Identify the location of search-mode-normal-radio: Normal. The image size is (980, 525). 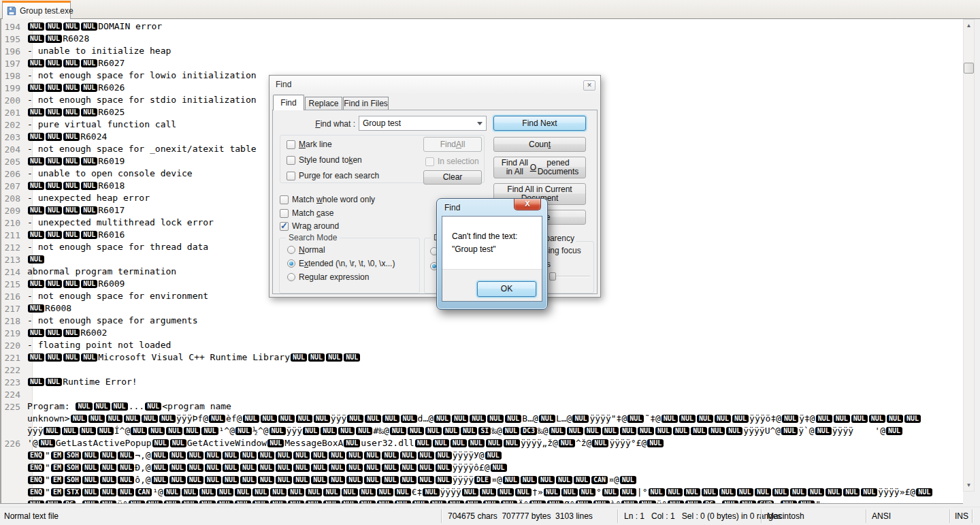
(306, 250).